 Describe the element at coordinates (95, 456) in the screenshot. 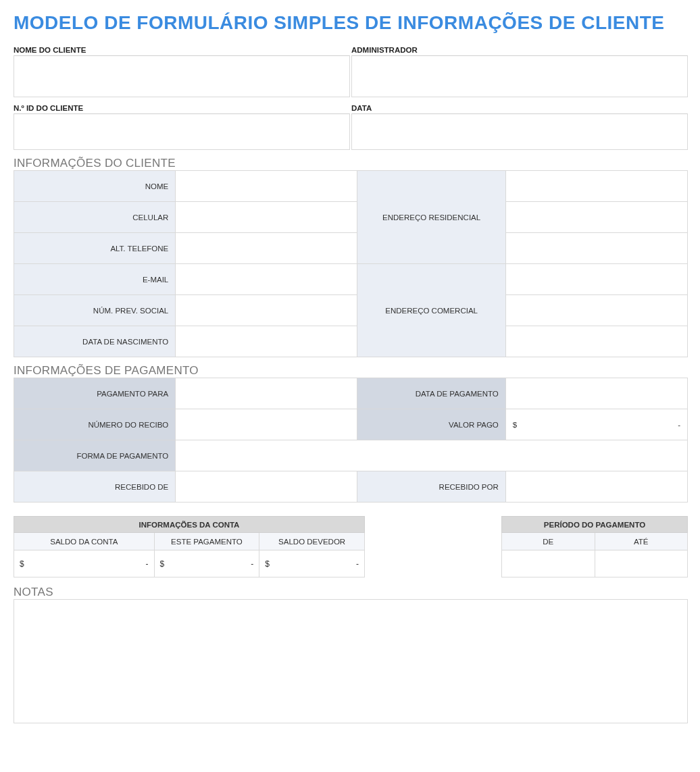

I see `pay-method-label: FORMA DE PAGAMENTO` at that location.